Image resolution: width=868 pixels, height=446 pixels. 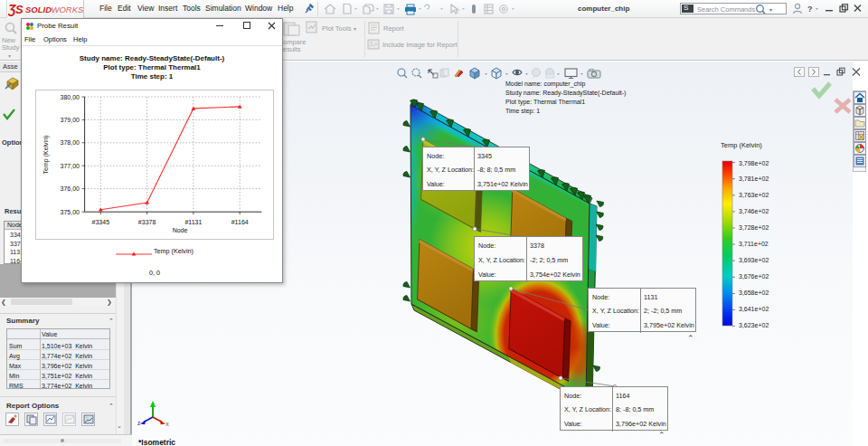 I want to click on svg-text: #1131, so click(x=193, y=223).